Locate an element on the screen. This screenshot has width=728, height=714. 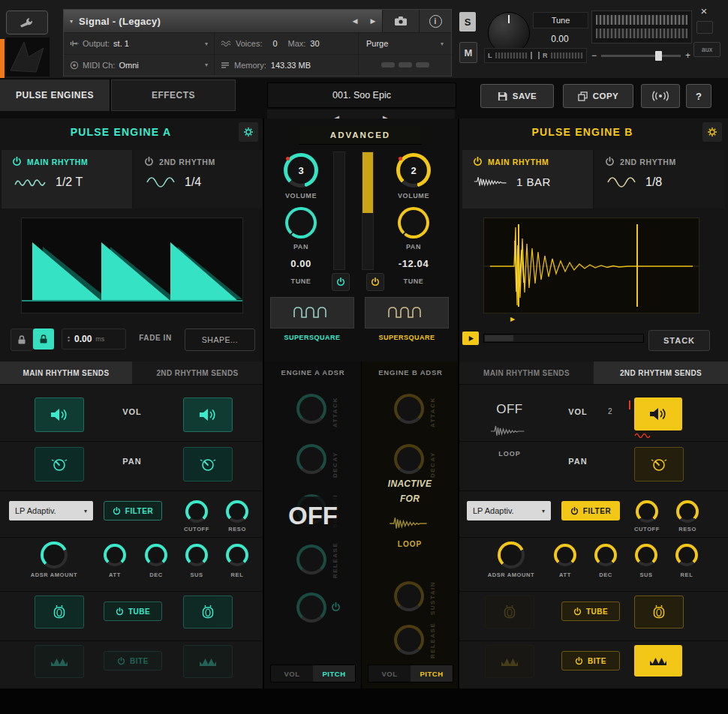
pan-slider is located at coordinates (641, 56).